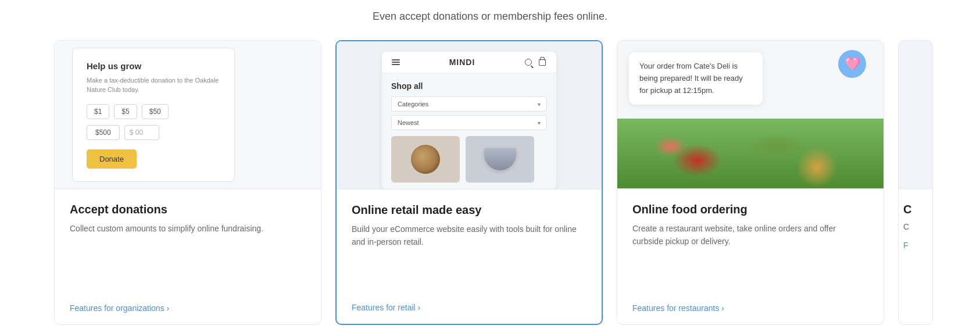  What do you see at coordinates (153, 133) in the screenshot?
I see `donation-row2: $500 $ 00` at bounding box center [153, 133].